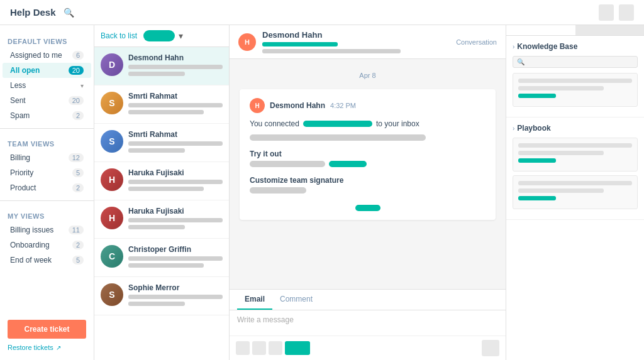 The width and height of the screenshot is (644, 360). Describe the element at coordinates (76, 70) in the screenshot. I see `sidebar-item-count: 20` at that location.